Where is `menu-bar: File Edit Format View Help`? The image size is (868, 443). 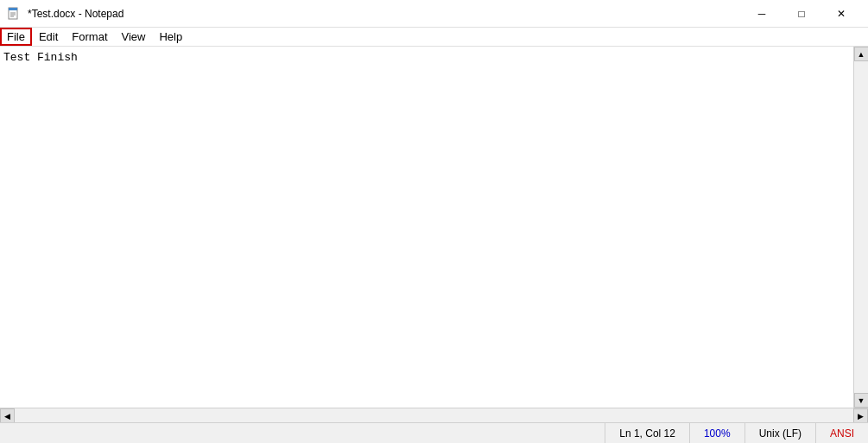
menu-bar: File Edit Format View Help is located at coordinates (434, 37).